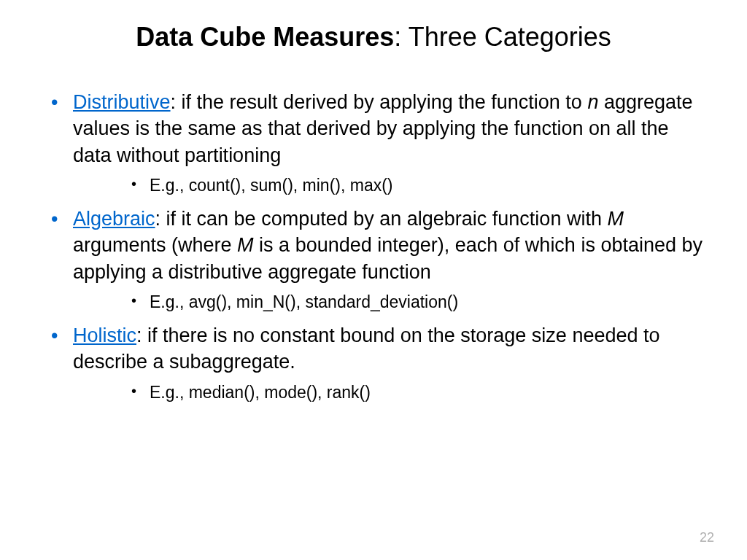 The height and width of the screenshot is (560, 747). Describe the element at coordinates (392, 185) in the screenshot. I see `sub-list: E.g., count(), sum(), min(), max()` at that location.